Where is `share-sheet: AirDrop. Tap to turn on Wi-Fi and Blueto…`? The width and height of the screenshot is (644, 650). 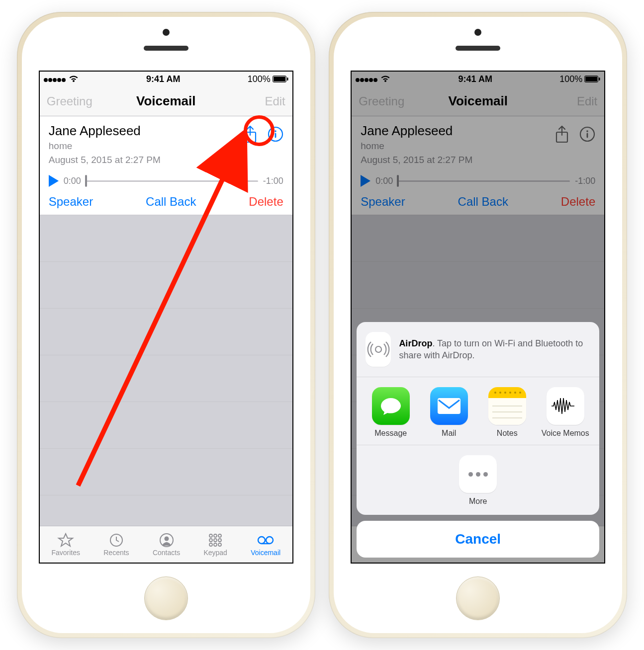 share-sheet: AirDrop. Tap to turn on Wi-Fi and Blueto… is located at coordinates (478, 440).